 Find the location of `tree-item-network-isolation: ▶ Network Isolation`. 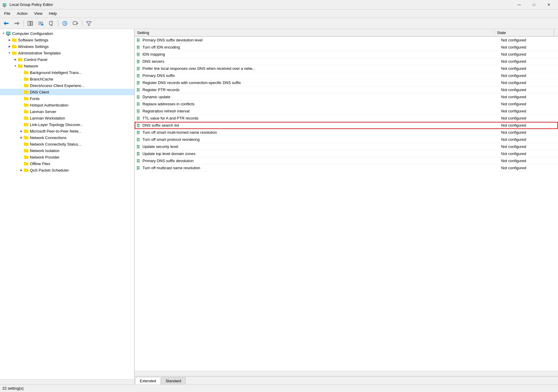

tree-item-network-isolation: ▶ Network Isolation is located at coordinates (67, 151).